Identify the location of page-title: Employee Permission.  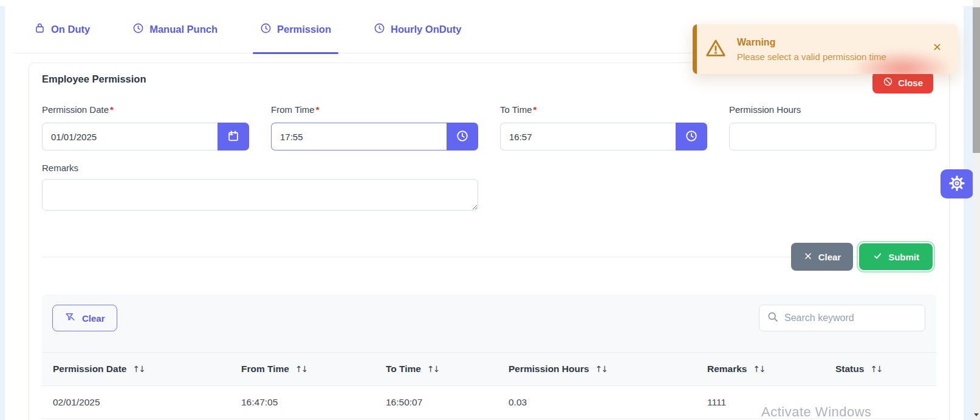
(489, 79).